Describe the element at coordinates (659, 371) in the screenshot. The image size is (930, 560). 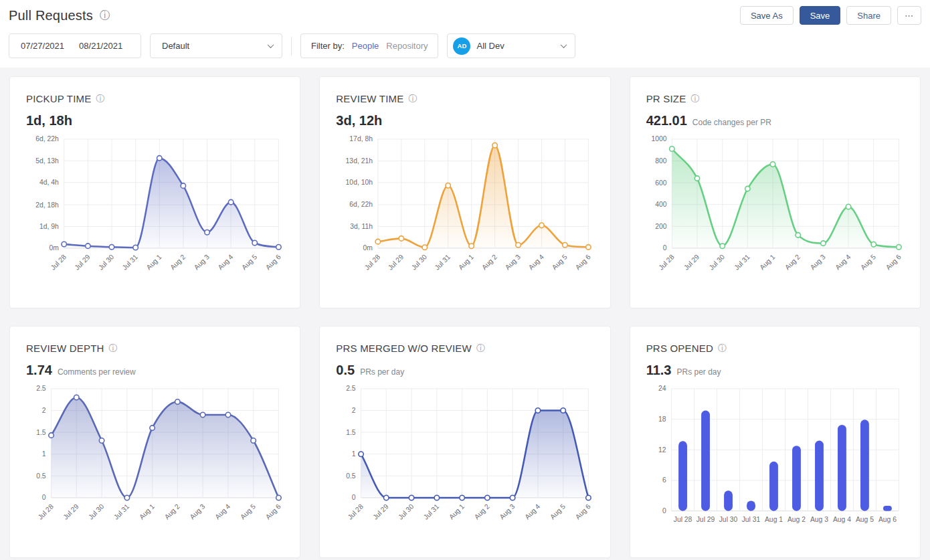
I see `metric-value: 11.3` at that location.